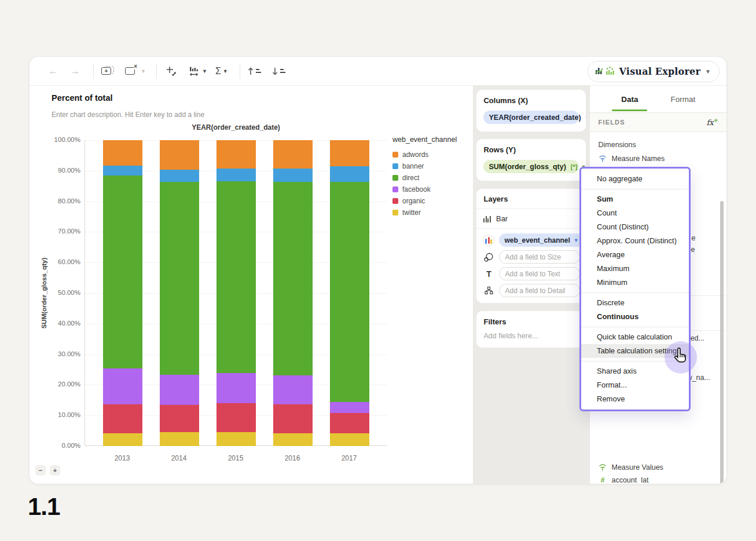 Image resolution: width=756 pixels, height=541 pixels. What do you see at coordinates (123, 293) in the screenshot?
I see `stacked-bar-2013` at bounding box center [123, 293].